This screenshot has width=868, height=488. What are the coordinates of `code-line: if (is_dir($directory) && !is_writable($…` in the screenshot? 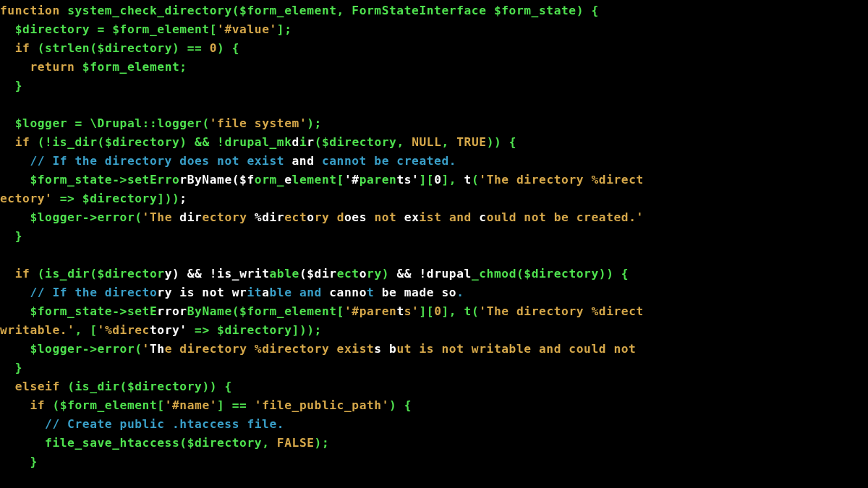 It's located at (314, 273).